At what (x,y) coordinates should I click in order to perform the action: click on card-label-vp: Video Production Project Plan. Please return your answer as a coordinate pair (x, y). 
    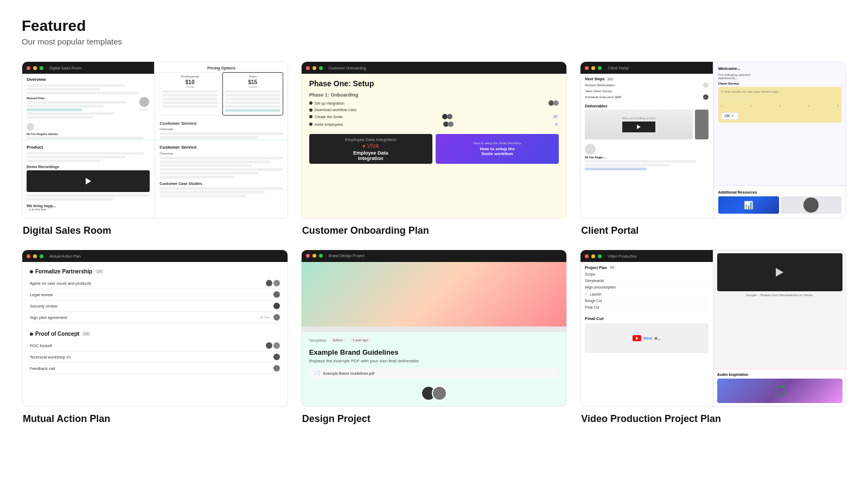
    Looking at the image, I should click on (713, 419).